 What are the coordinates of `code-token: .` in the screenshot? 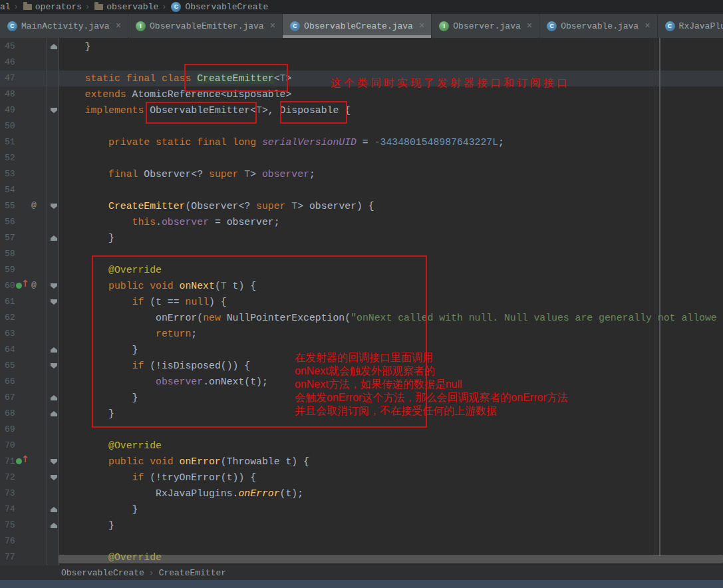 It's located at (158, 222).